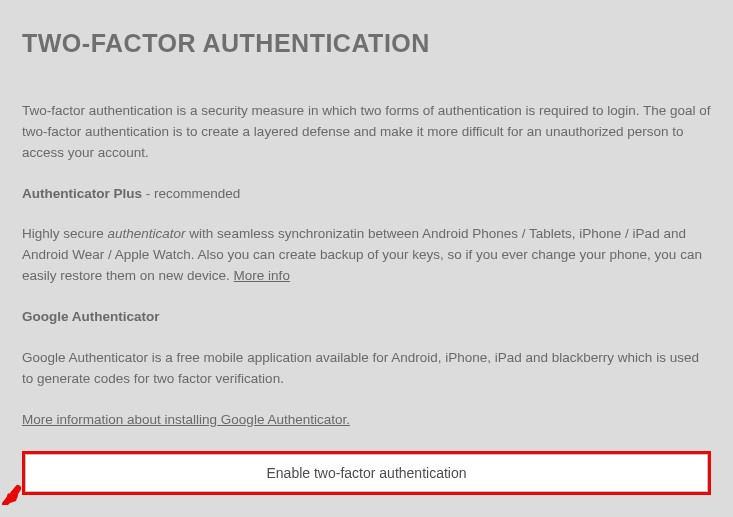 The image size is (733, 517). Describe the element at coordinates (91, 316) in the screenshot. I see `google-authenticator-name: Google Authenticator` at that location.